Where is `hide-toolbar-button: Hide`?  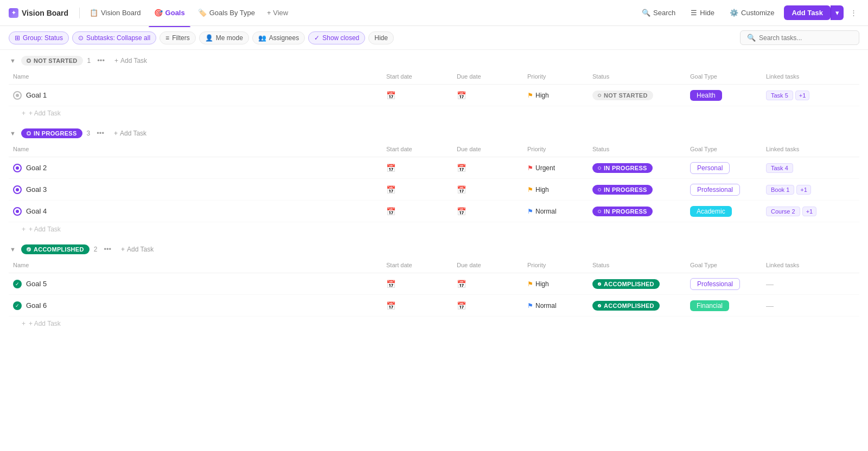 hide-toolbar-button: Hide is located at coordinates (381, 38).